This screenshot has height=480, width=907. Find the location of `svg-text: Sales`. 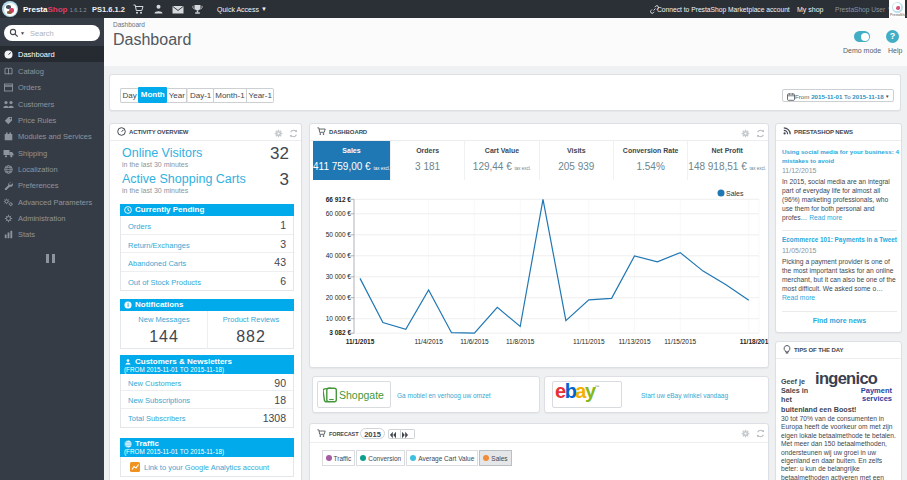

svg-text: Sales is located at coordinates (735, 194).